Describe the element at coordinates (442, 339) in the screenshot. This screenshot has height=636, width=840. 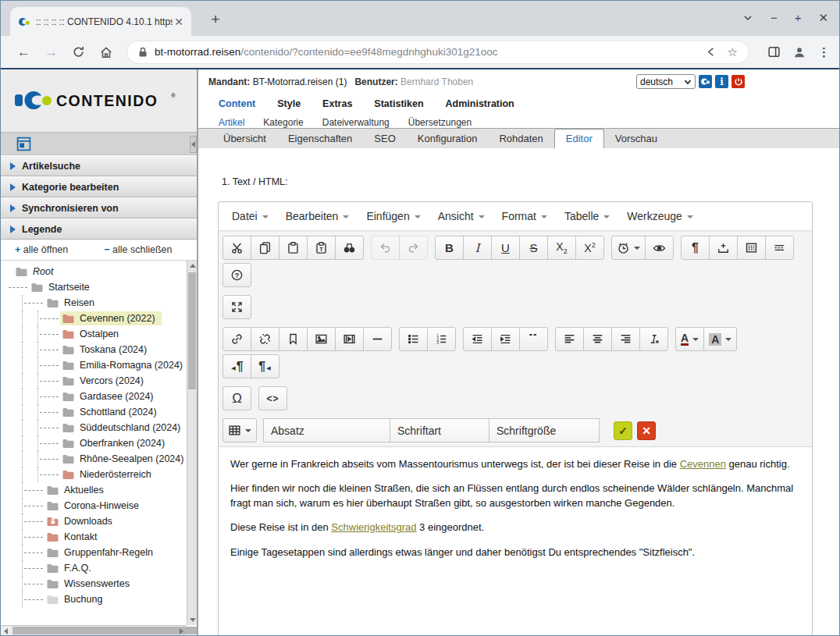
I see `numbered-list-icon: 123` at that location.